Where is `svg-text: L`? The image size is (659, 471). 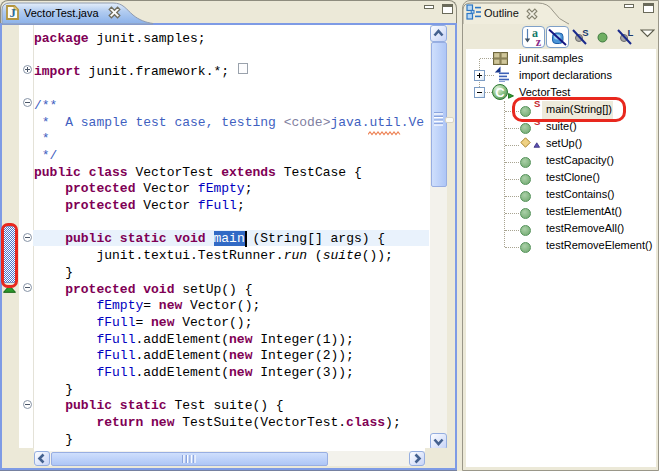
svg-text: L is located at coordinates (631, 32).